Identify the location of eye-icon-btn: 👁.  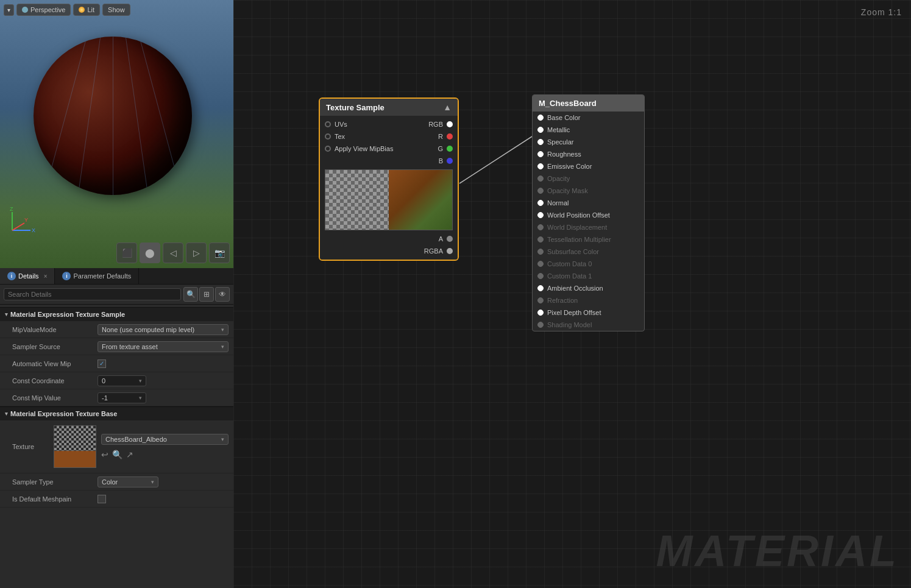
(222, 294).